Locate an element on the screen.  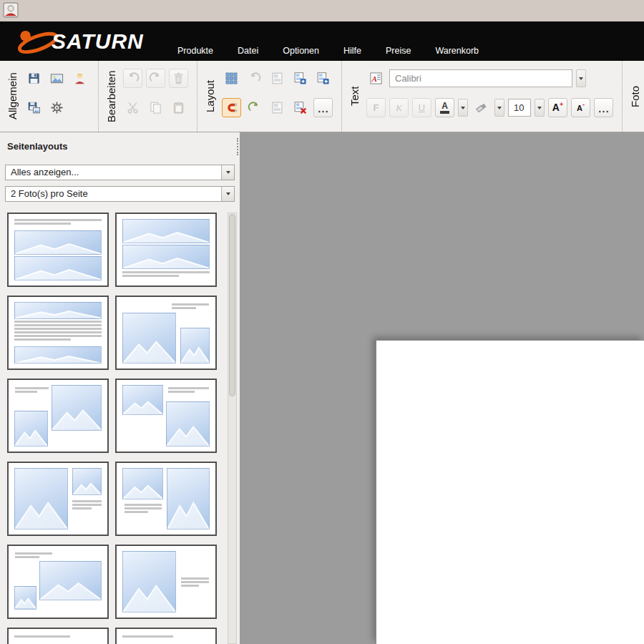
ribbon-group-label-bearbeiten: Bearbeiten is located at coordinates (111, 96).